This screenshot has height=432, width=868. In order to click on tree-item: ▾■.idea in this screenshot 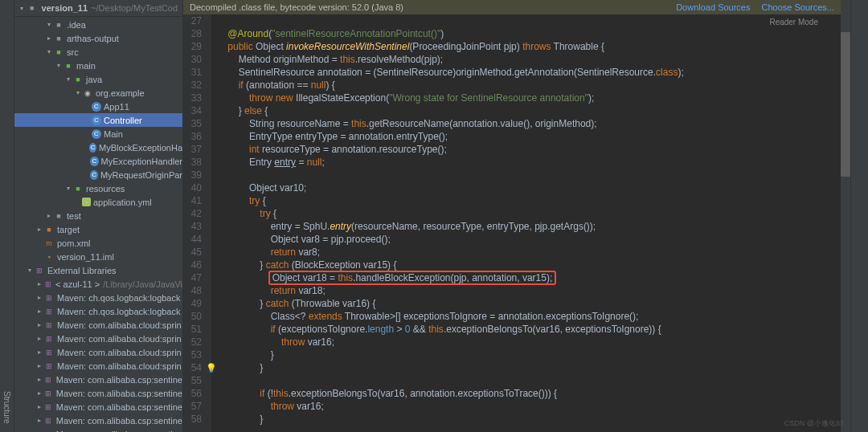, I will do `click(98, 24)`.